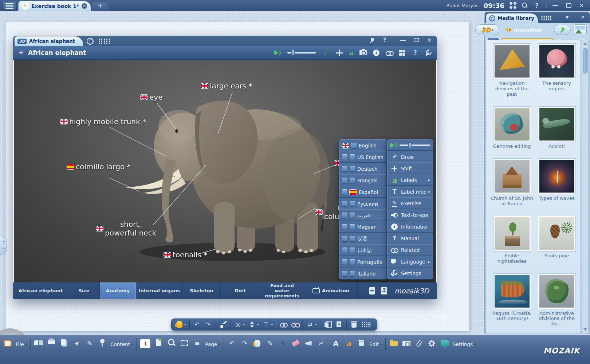 The image size is (590, 364). I want to click on zoom-icon, so click(172, 343).